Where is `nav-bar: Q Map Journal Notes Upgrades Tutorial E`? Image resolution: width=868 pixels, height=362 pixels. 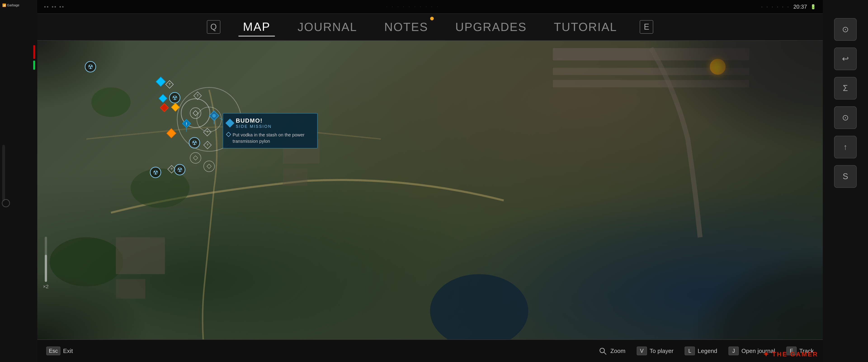 nav-bar: Q Map Journal Notes Upgrades Tutorial E is located at coordinates (430, 27).